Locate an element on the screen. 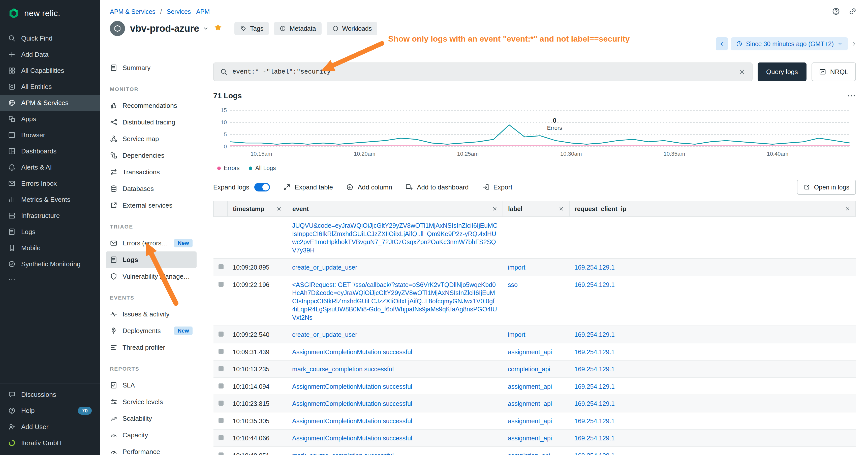 The height and width of the screenshot is (455, 868). sidebar-item-synthetic-monitoring: Synthetic Monitoring is located at coordinates (50, 264).